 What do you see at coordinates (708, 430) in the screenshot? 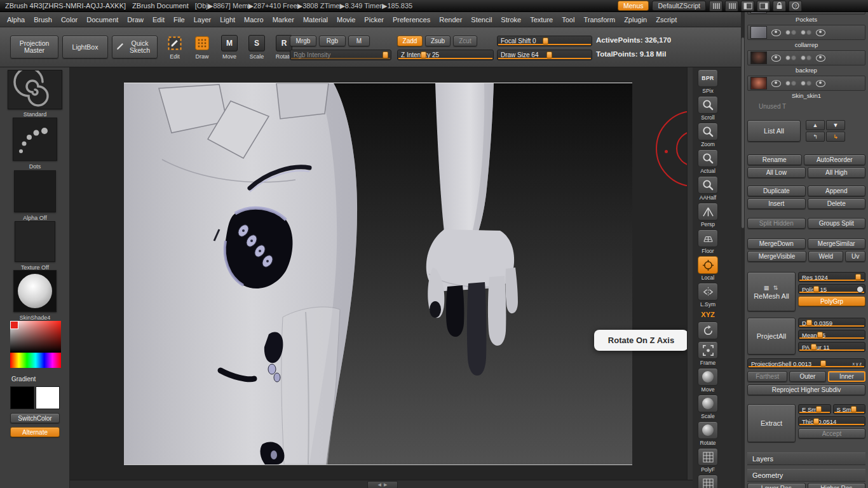
I see `rotate-3d-button` at bounding box center [708, 430].